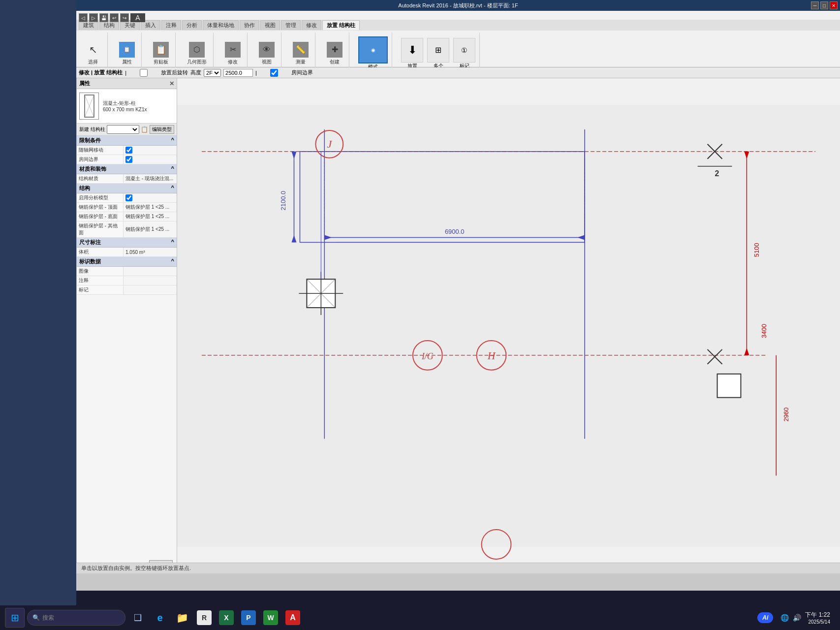 The height and width of the screenshot is (630, 840). Describe the element at coordinates (138, 618) in the screenshot. I see `taskbar-task-view: ❑` at that location.